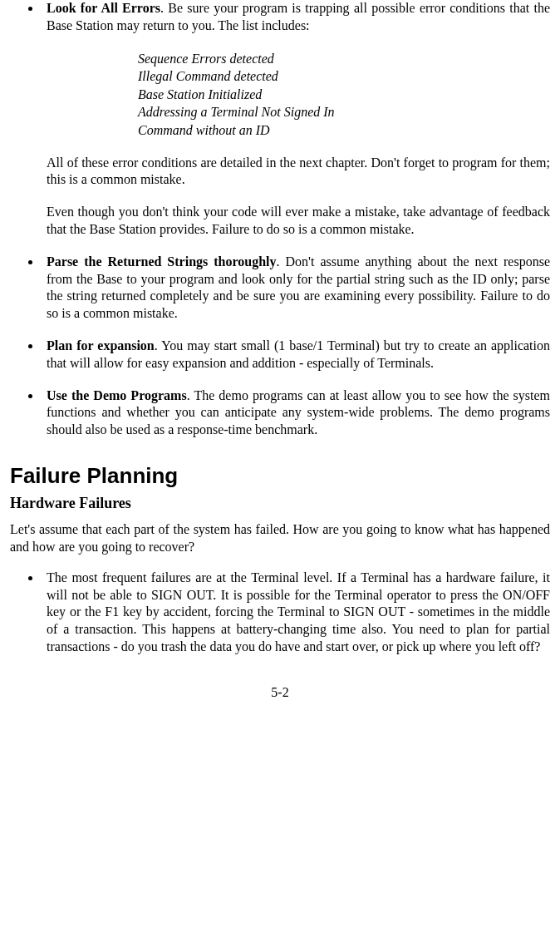 This screenshot has height=947, width=560. I want to click on bullet-terminal-failures: The most frequent failures are at the Te…, so click(296, 613).